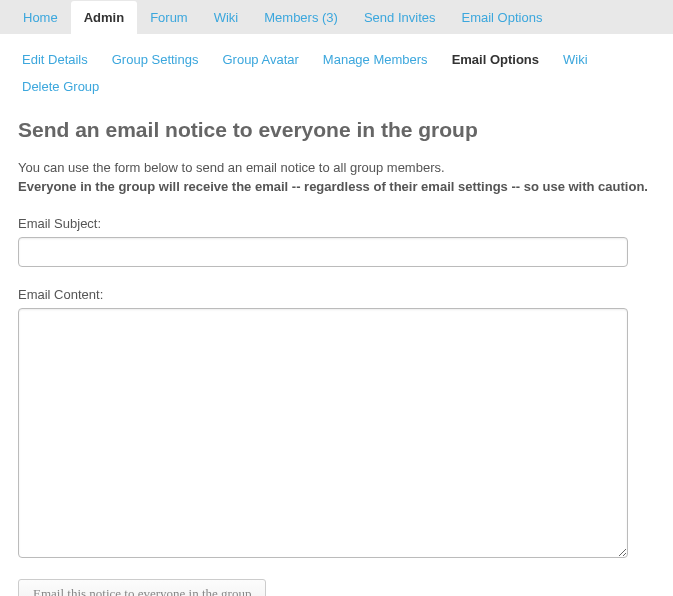 The image size is (673, 596). I want to click on submit-button: Email this notice to everyone in the gro…, so click(142, 588).